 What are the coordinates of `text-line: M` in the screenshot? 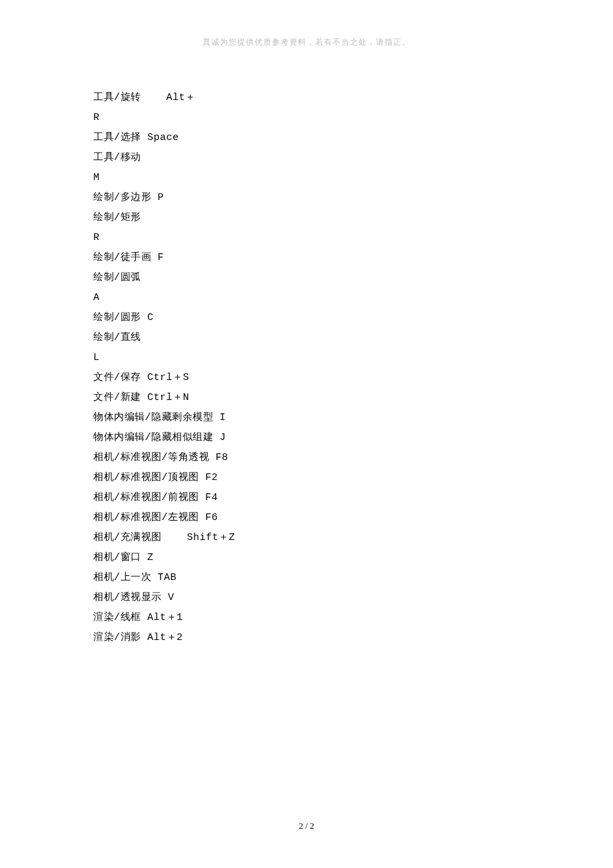 It's located at (306, 178).